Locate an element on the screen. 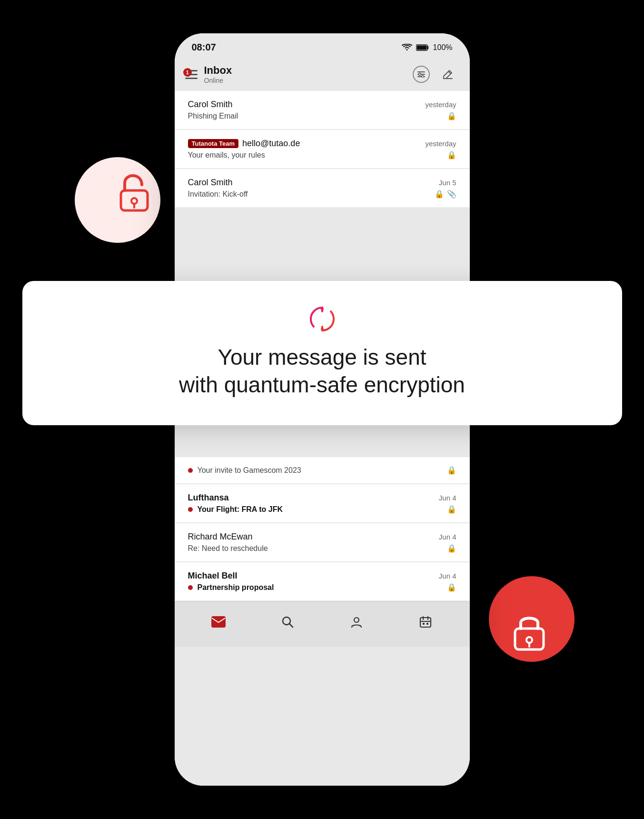  icons-2: 🔒 is located at coordinates (452, 155).